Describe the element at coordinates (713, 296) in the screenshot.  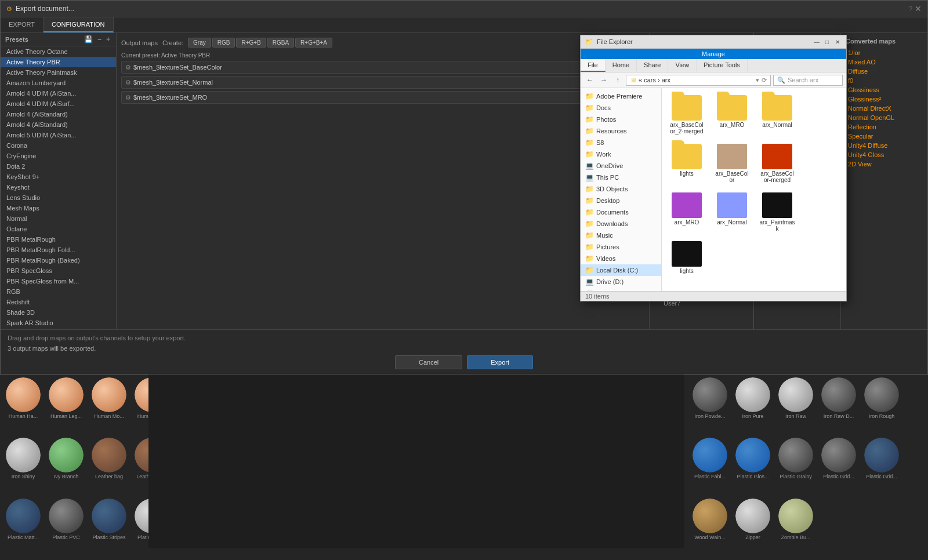
I see `file-explorer-status: 10 items` at that location.